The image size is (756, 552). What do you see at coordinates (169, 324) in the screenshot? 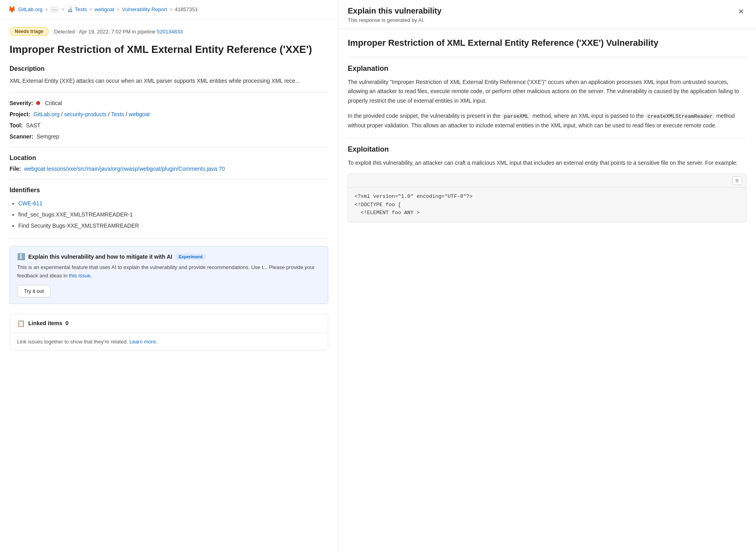
I see `linked-items-header: 📋 Linked items 0` at bounding box center [169, 324].